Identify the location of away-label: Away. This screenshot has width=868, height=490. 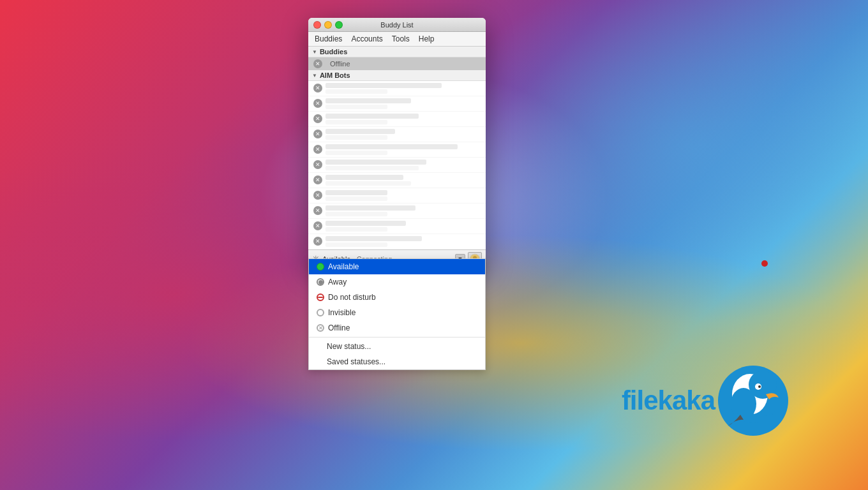
(337, 282).